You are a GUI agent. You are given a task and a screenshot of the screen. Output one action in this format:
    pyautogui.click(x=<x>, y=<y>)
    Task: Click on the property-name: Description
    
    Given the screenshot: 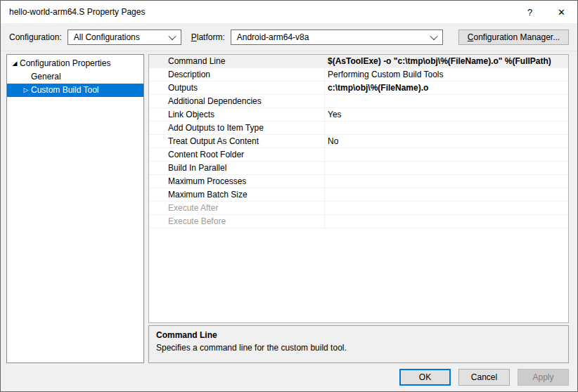 What is the action you would take?
    pyautogui.click(x=237, y=74)
    